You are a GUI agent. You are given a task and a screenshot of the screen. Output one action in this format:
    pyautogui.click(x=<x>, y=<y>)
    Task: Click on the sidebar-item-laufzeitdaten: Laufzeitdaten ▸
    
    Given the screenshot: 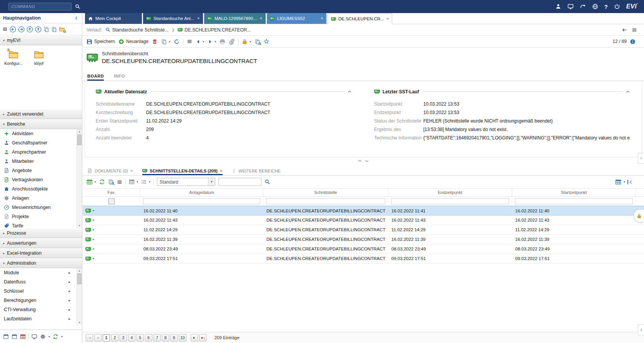 What is the action you would take?
    pyautogui.click(x=41, y=319)
    